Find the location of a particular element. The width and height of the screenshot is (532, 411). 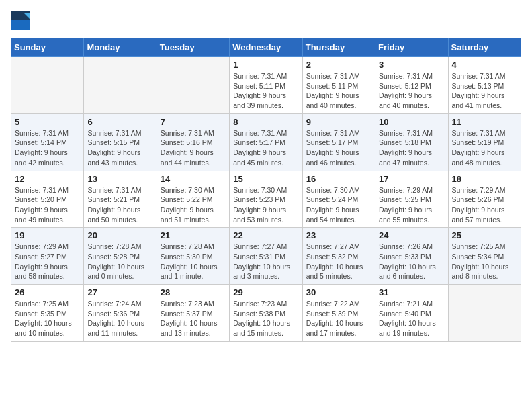

day-info: Sunrise: 7:27 AM Sunset: 5:31 PM Dayligh… is located at coordinates (266, 262).